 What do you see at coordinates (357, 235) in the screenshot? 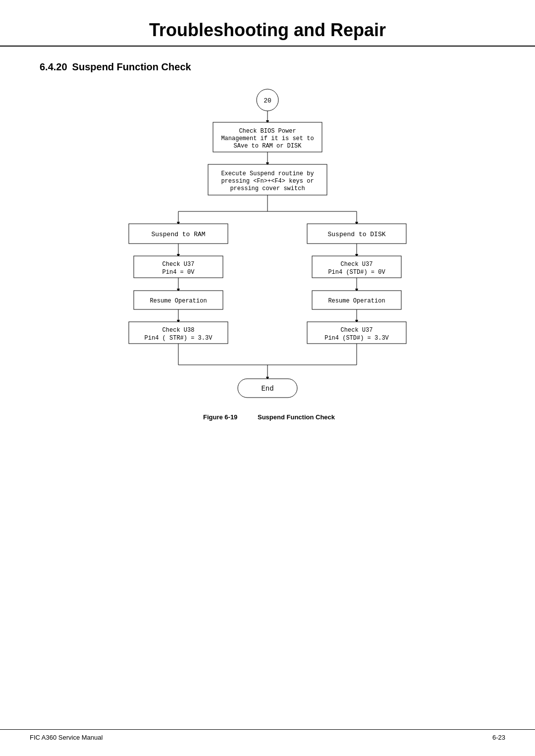
I see `svg-text: Suspend to DISK` at bounding box center [357, 235].